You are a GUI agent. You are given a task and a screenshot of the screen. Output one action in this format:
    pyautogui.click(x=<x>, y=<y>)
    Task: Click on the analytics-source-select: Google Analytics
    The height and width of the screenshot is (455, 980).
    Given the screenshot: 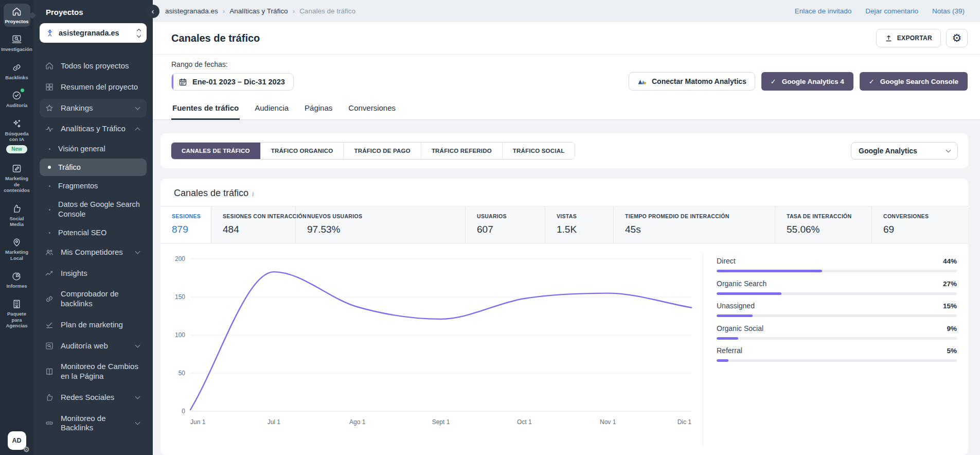 What is the action you would take?
    pyautogui.click(x=904, y=151)
    